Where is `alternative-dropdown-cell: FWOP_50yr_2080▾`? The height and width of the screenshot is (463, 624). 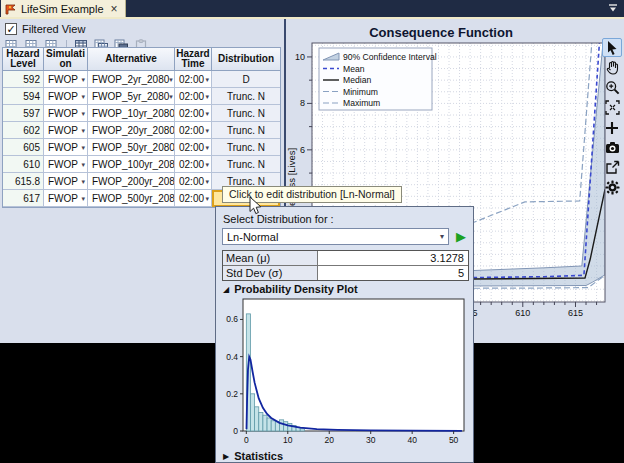
alternative-dropdown-cell: FWOP_50yr_2080▾ is located at coordinates (132, 148).